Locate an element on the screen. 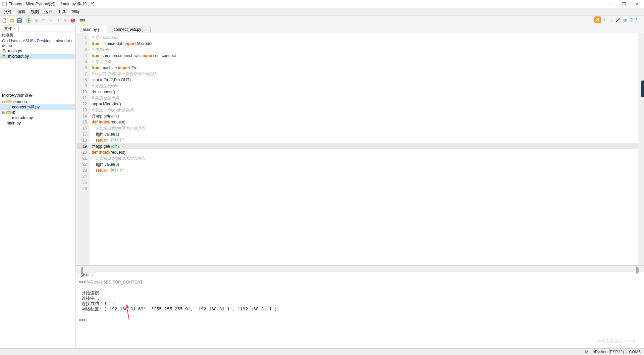 This screenshot has width=644, height=355. editor-tab-strip: [ main.py ]×[ connect_wifi.py ]× is located at coordinates (360, 29).